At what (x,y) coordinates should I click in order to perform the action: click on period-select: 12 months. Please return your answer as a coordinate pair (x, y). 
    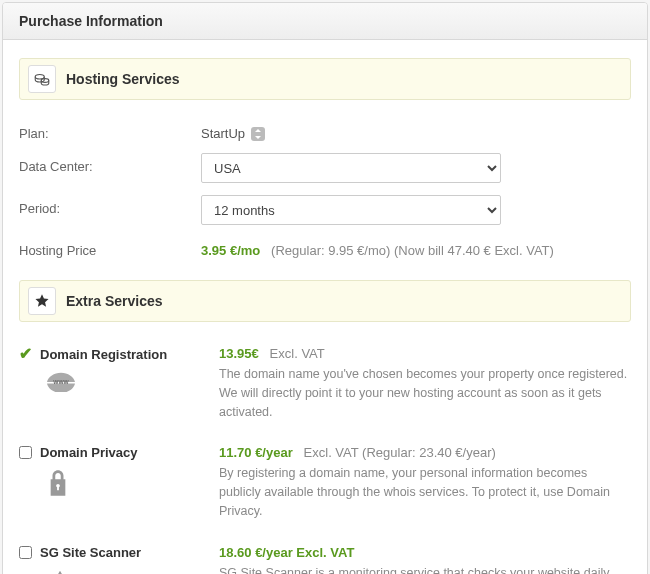
    Looking at the image, I should click on (351, 210).